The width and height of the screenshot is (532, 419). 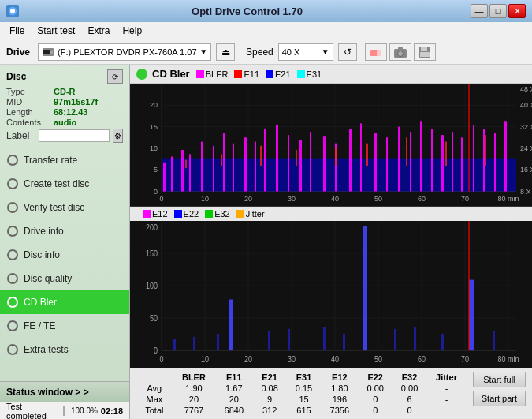 I want to click on eraser-button, so click(x=376, y=52).